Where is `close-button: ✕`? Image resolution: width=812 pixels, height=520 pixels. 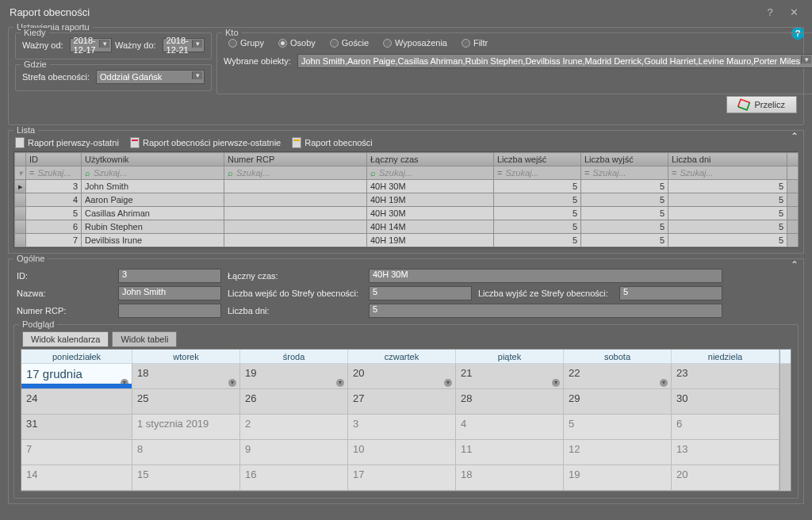 close-button: ✕ is located at coordinates (794, 13).